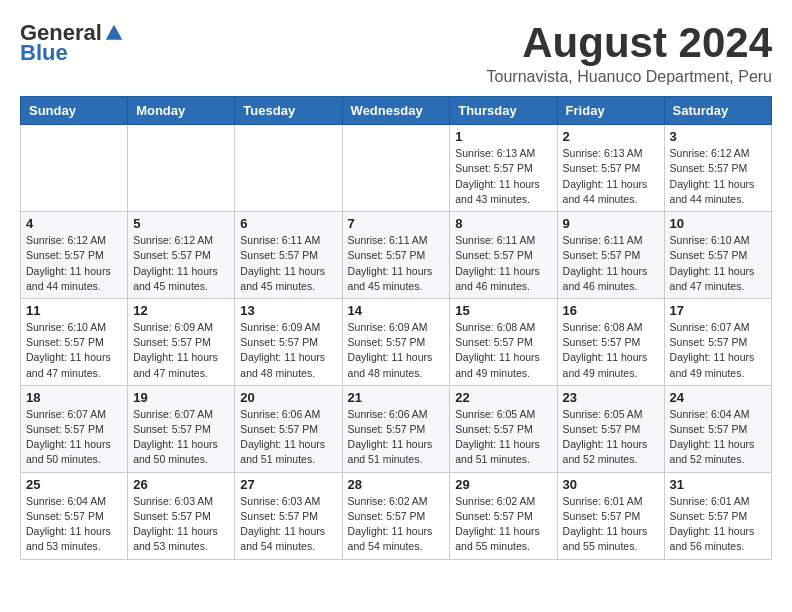 This screenshot has width=792, height=612. I want to click on day-number: 6, so click(288, 224).